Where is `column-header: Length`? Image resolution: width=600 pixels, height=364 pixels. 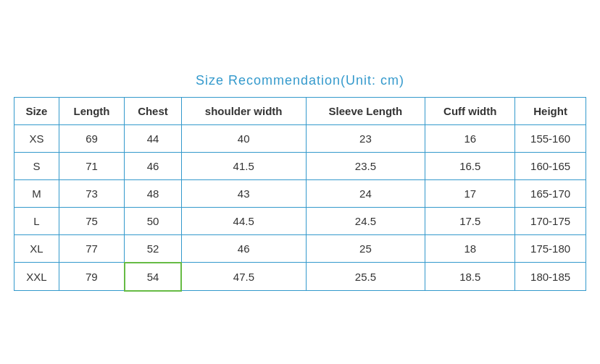 column-header: Length is located at coordinates (91, 111).